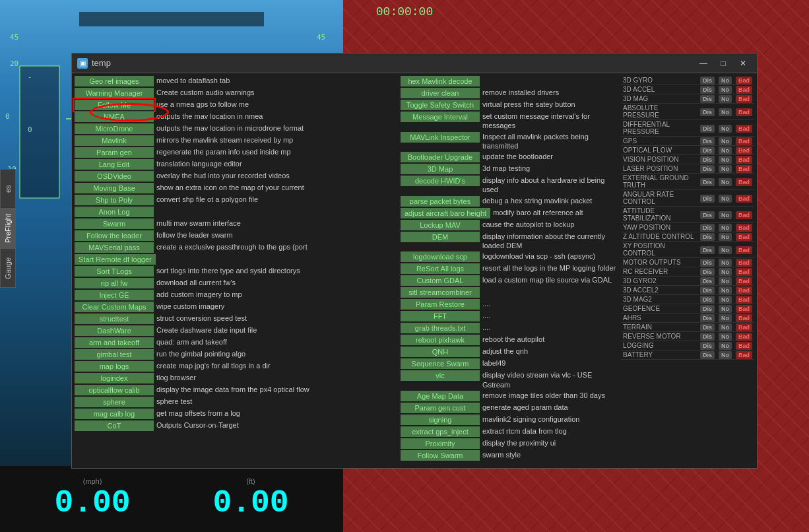 The height and width of the screenshot is (532, 809). What do you see at coordinates (440, 352) in the screenshot?
I see `feature-button: QNH` at bounding box center [440, 352].